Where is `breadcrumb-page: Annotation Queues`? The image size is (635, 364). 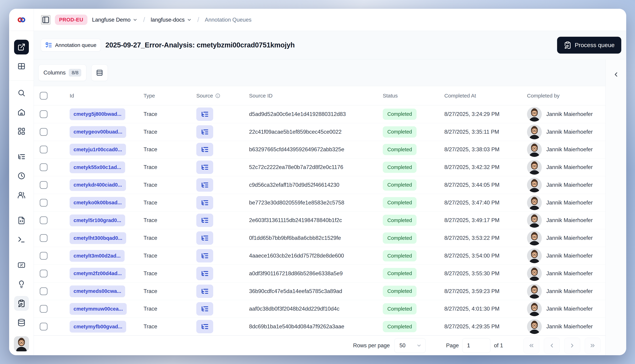 breadcrumb-page: Annotation Queues is located at coordinates (228, 20).